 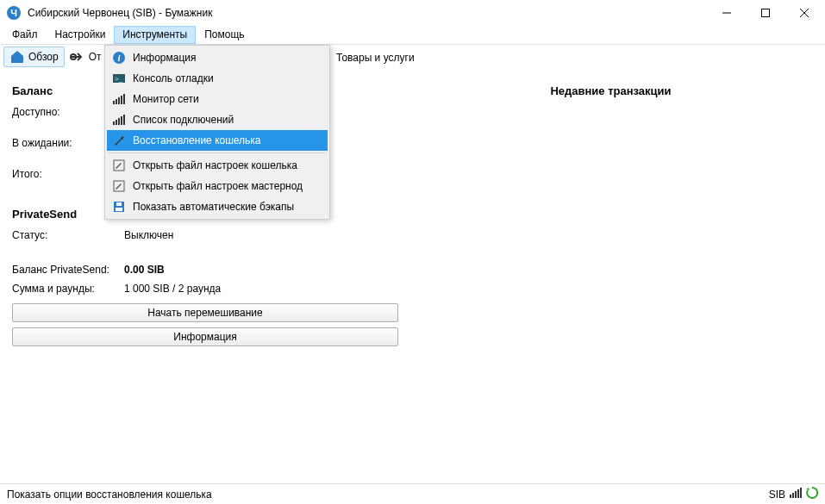 What do you see at coordinates (727, 13) in the screenshot?
I see `minimize-icon` at bounding box center [727, 13].